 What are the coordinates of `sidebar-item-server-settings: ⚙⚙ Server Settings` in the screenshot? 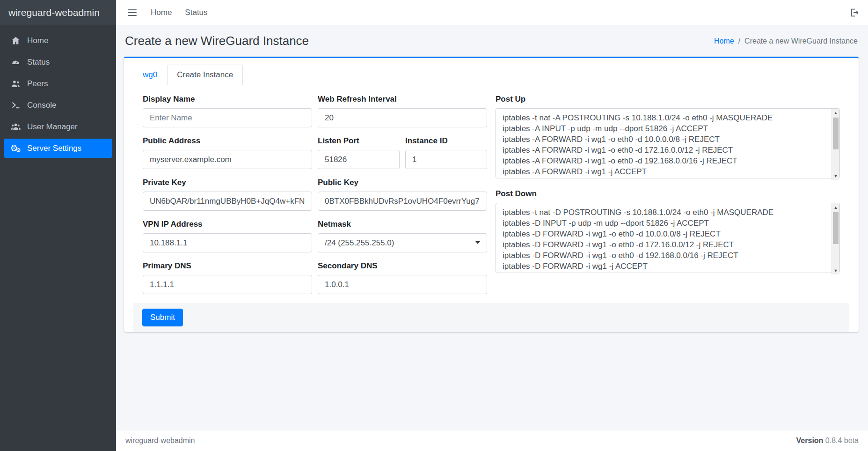 It's located at (58, 148).